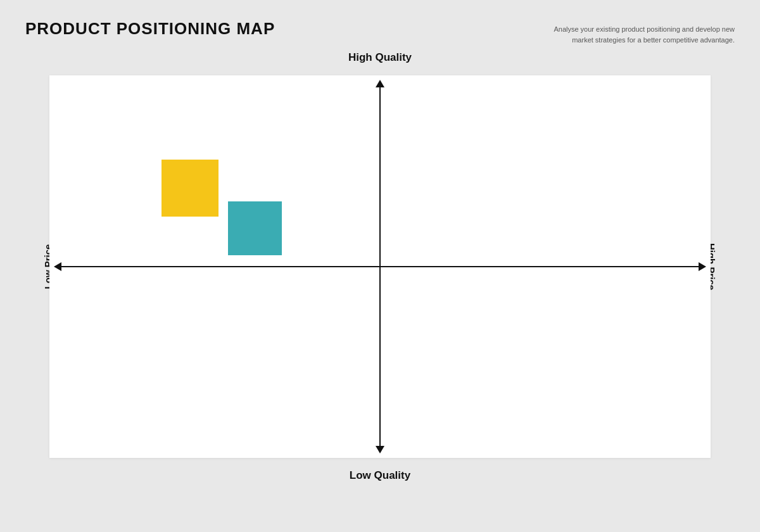 Image resolution: width=760 pixels, height=532 pixels. I want to click on product-square-yellow, so click(190, 188).